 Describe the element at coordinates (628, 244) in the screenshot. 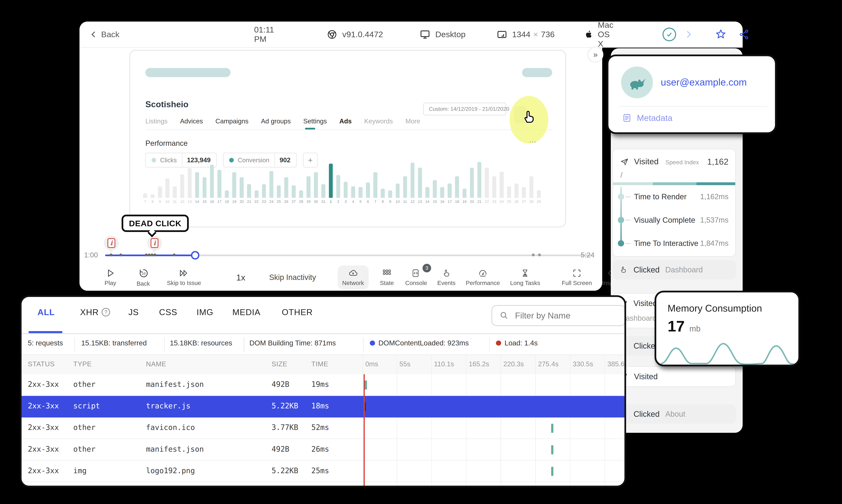

I see `metric-dash` at that location.